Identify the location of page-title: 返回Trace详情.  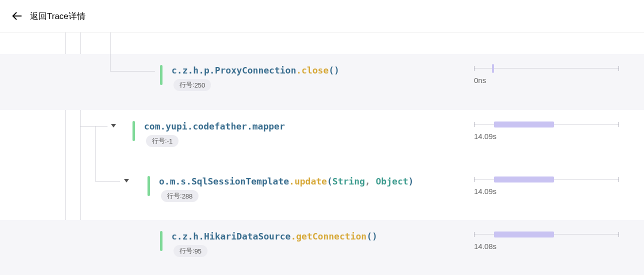
(58, 16).